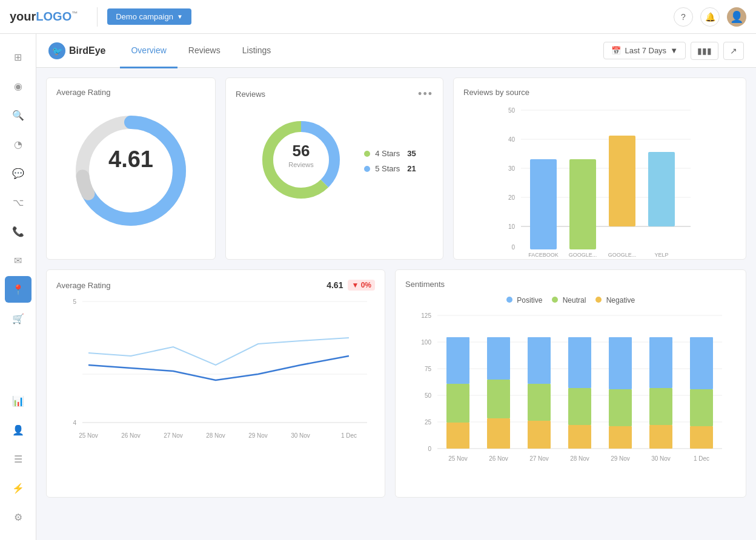 Image resolution: width=756 pixels, height=540 pixels. I want to click on line-chart-svg: 5 4 25 Nov 26 Nov 27 Nov 28 Nov 29 Nov, so click(216, 374).